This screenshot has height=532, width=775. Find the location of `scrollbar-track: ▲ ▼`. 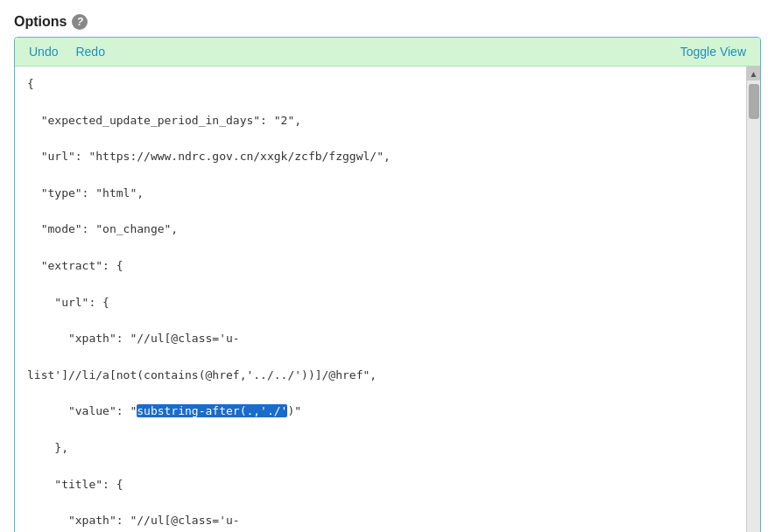

scrollbar-track: ▲ ▼ is located at coordinates (753, 299).